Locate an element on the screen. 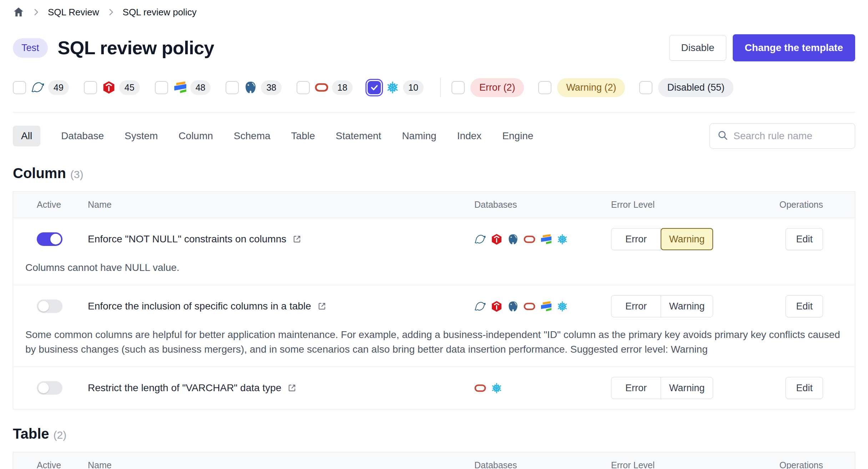  page-header: Test SQL review policy Disable Change th… is located at coordinates (434, 48).